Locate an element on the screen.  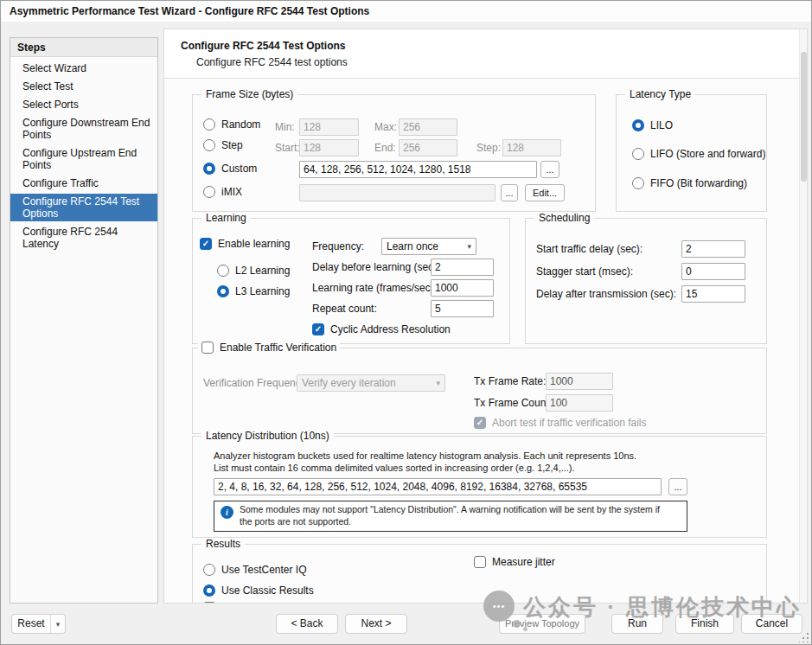
tx-frame-count-label: Tx Frame Count: is located at coordinates (513, 403).